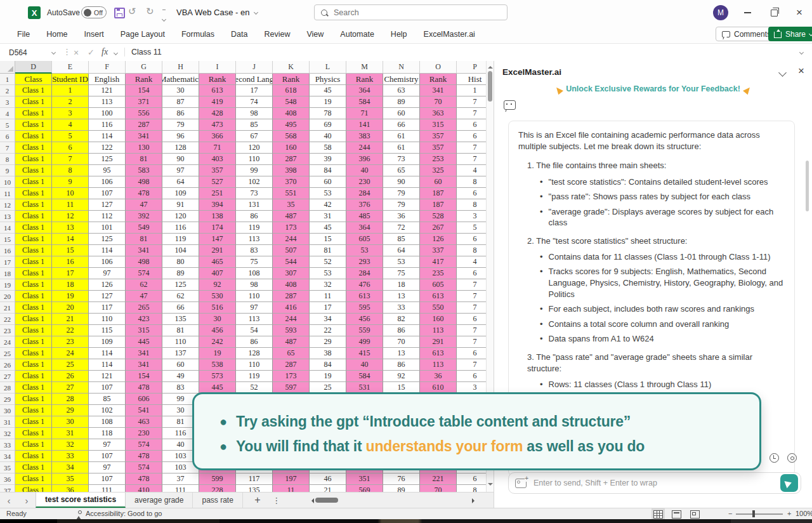  What do you see at coordinates (328, 296) in the screenshot?
I see `cell: 11` at bounding box center [328, 296].